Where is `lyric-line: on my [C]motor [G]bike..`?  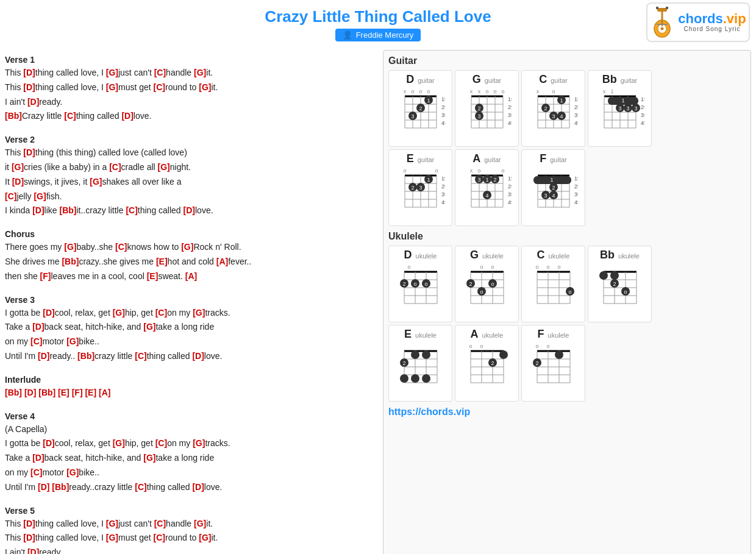
lyric-line: on my [C]motor [G]bike.. is located at coordinates (191, 342).